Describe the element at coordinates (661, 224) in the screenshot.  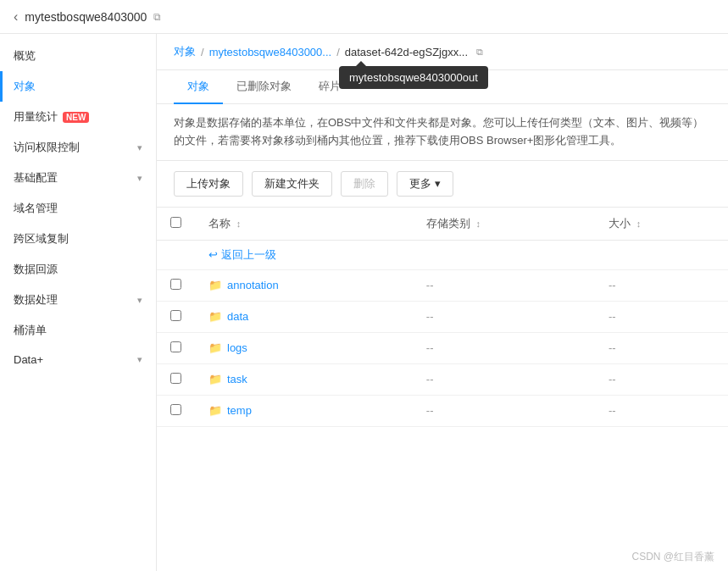
I see `size-column-header: 大小 ↕` at that location.